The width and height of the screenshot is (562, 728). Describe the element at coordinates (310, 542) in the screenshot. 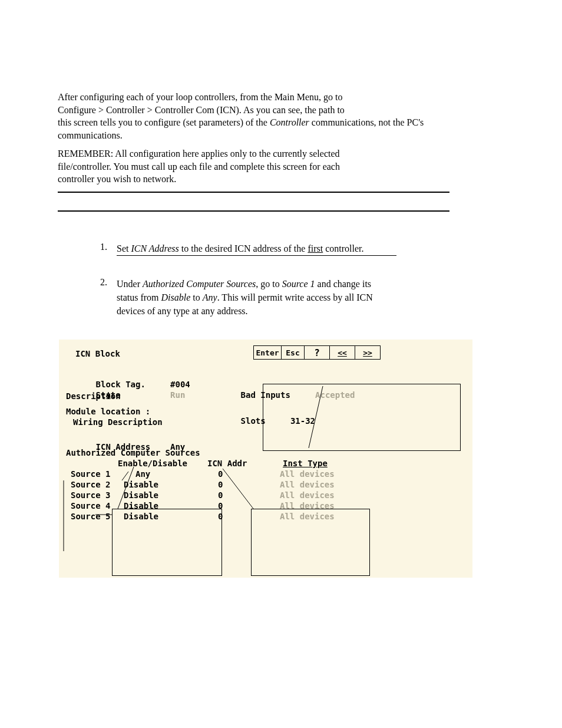

I see `callout-box-right` at that location.